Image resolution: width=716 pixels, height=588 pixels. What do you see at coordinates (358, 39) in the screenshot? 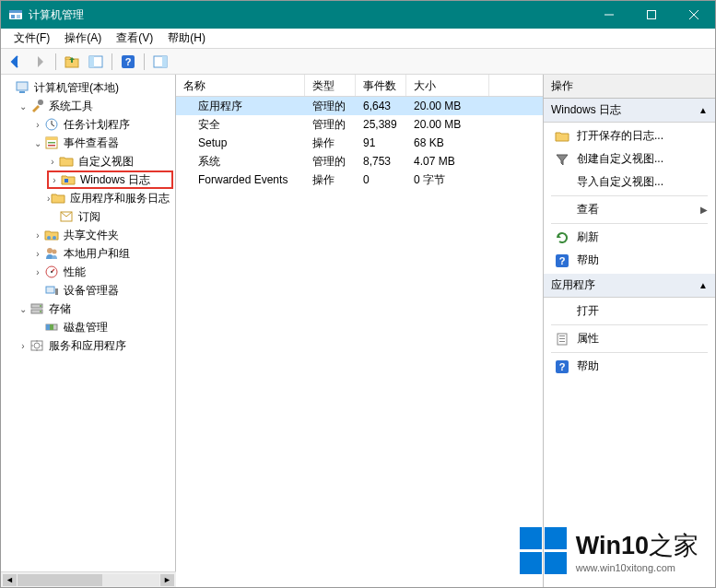
I see `menu-bar: 文件(F) 操作(A) 查看(V) 帮助(H)` at bounding box center [358, 39].